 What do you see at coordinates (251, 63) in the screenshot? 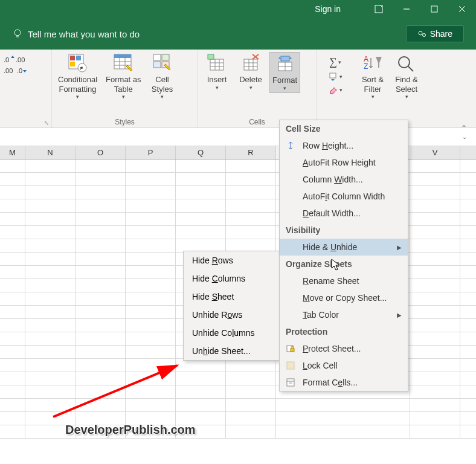
I see `delete-cells-icon` at bounding box center [251, 63].